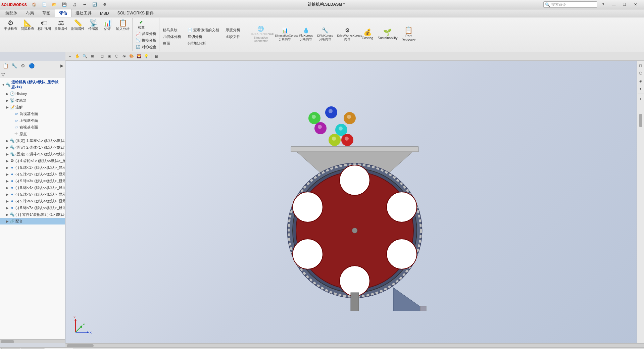 The width and height of the screenshot is (644, 349). What do you see at coordinates (32, 147) in the screenshot?
I see `tree-item-shell: ▶ 🔩 (固定) 2.壳体<1> (默认<<默认>_显` at bounding box center [32, 147].